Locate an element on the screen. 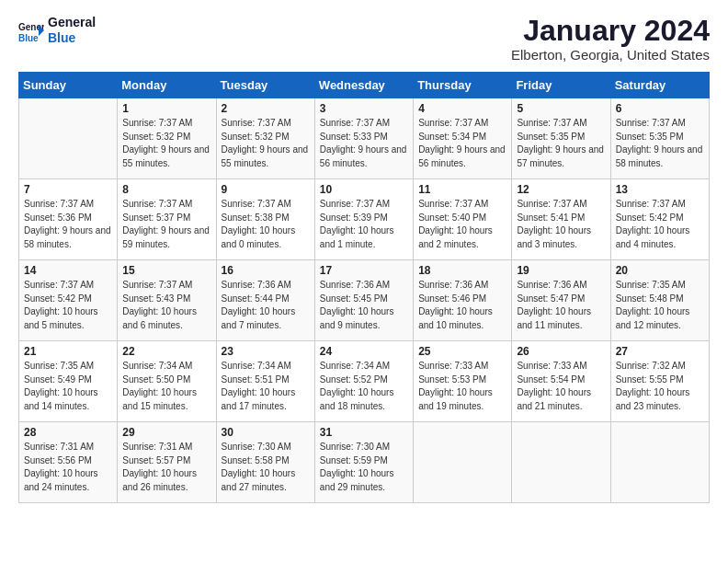 This screenshot has height=563, width=728. weekday-header: Friday is located at coordinates (561, 86).